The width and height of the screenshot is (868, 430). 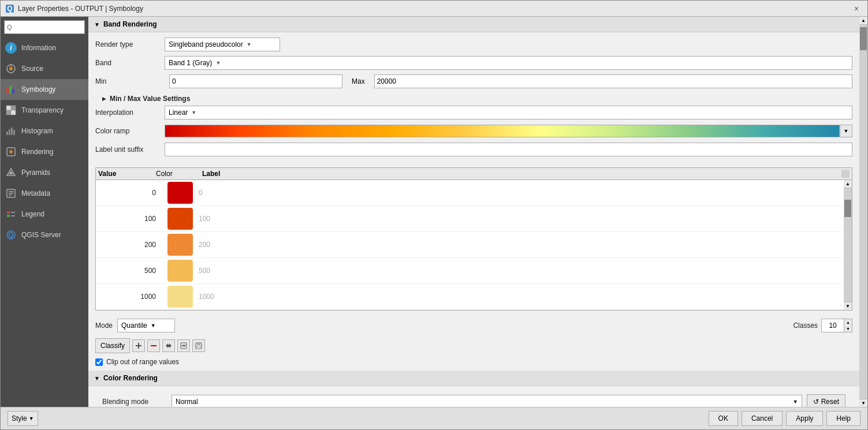 What do you see at coordinates (154, 326) in the screenshot?
I see `mode-arrow: ▼` at bounding box center [154, 326].